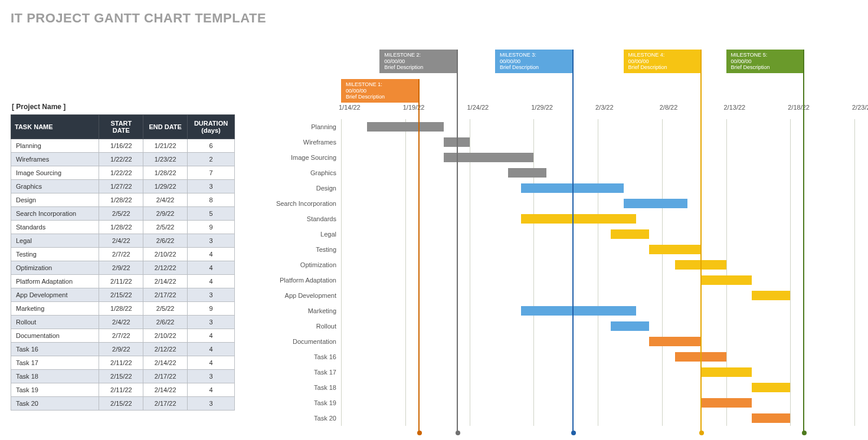  I want to click on cell-end: 2/9/22, so click(165, 214).